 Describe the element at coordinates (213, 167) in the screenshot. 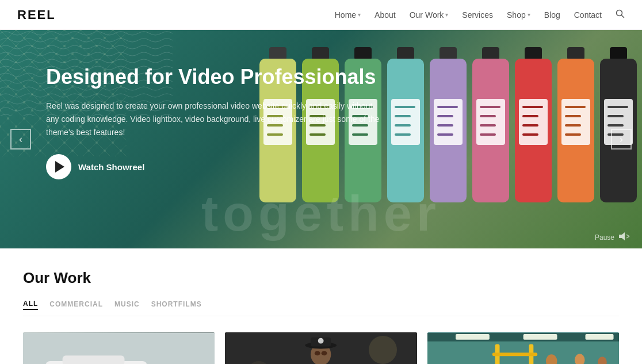

I see `hero-cta-button: Watch Showreel` at that location.